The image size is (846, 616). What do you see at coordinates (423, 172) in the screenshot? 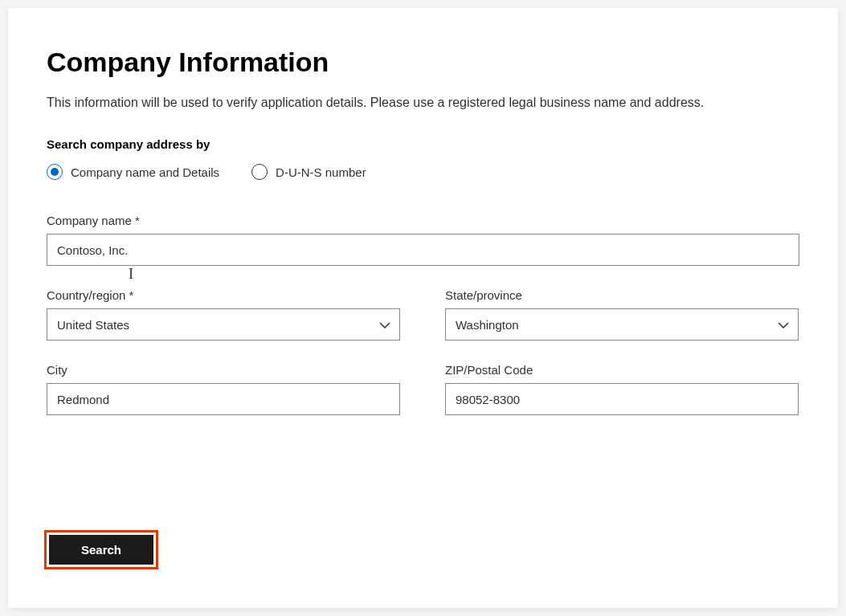
I see `search-by-radio-group: Company name and Details D-U-N-S number` at bounding box center [423, 172].